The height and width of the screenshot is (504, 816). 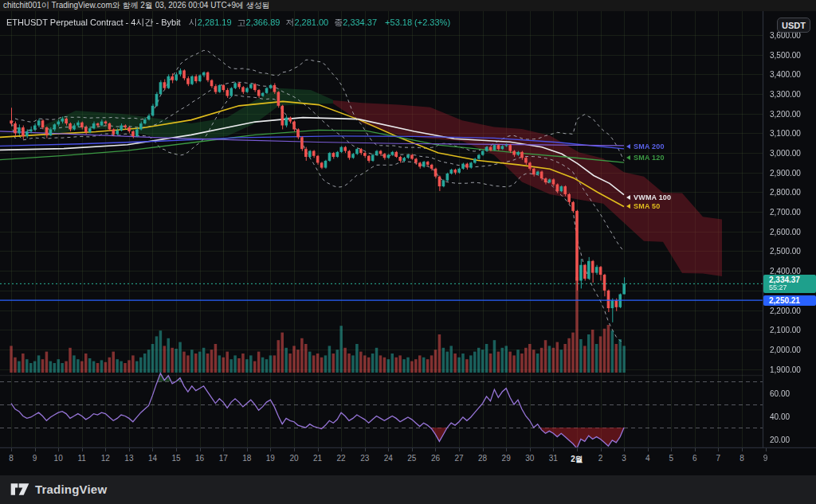 I want to click on date-label: 2, so click(x=601, y=459).